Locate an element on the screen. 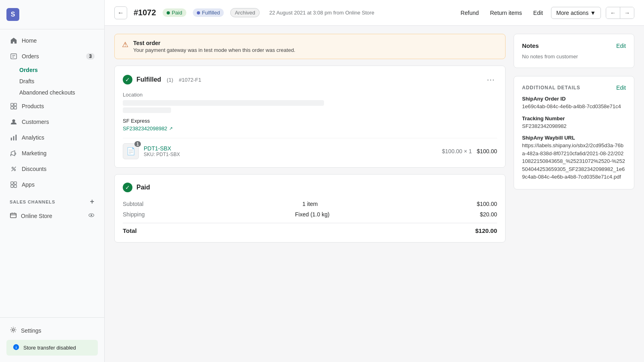 The image size is (644, 362). sidebar-item-marketing-label: Marketing is located at coordinates (34, 153).